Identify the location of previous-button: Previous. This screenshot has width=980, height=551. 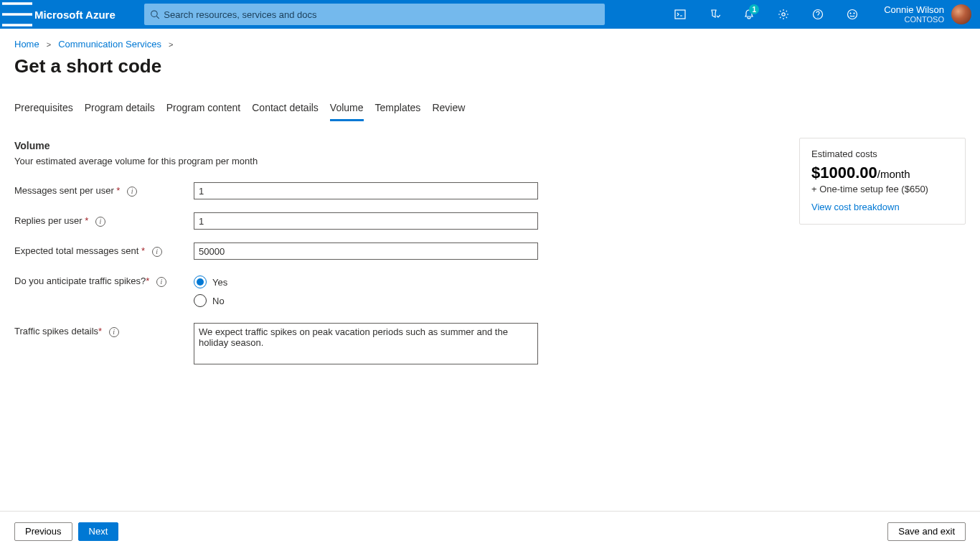
(43, 532).